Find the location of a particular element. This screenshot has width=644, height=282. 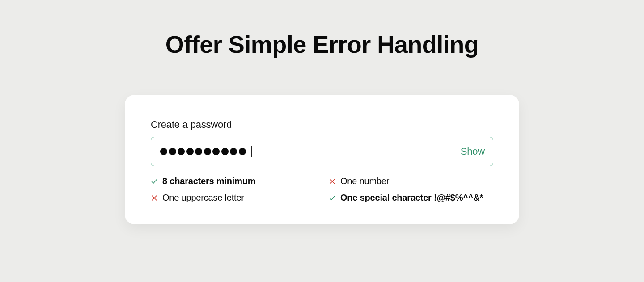

rule-text: One special character !@#$%^^&* is located at coordinates (411, 198).